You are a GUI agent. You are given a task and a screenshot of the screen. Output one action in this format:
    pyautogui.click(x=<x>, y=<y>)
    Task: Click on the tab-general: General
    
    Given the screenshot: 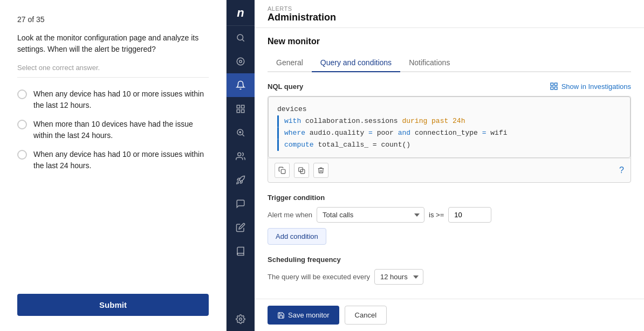 What is the action you would take?
    pyautogui.click(x=290, y=63)
    